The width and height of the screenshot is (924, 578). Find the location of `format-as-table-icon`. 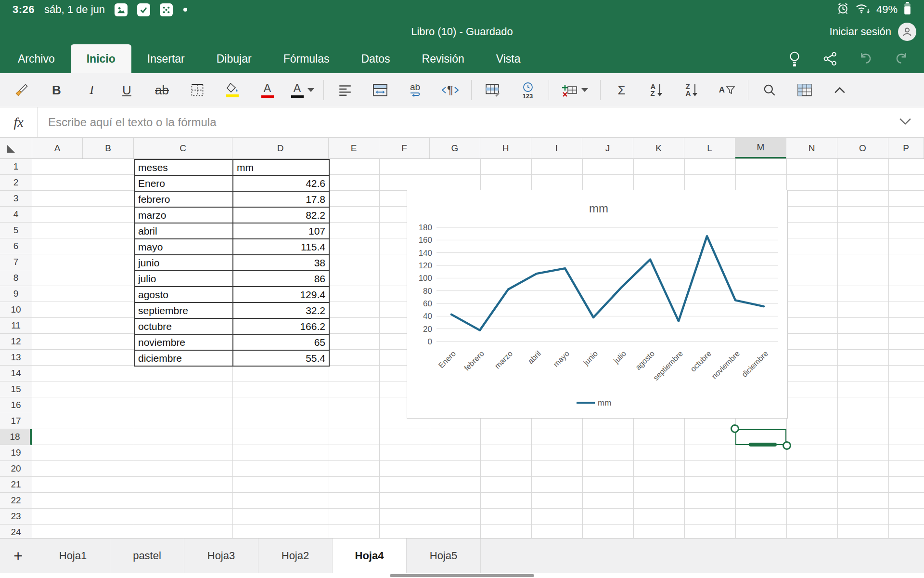

format-as-table-icon is located at coordinates (493, 90).